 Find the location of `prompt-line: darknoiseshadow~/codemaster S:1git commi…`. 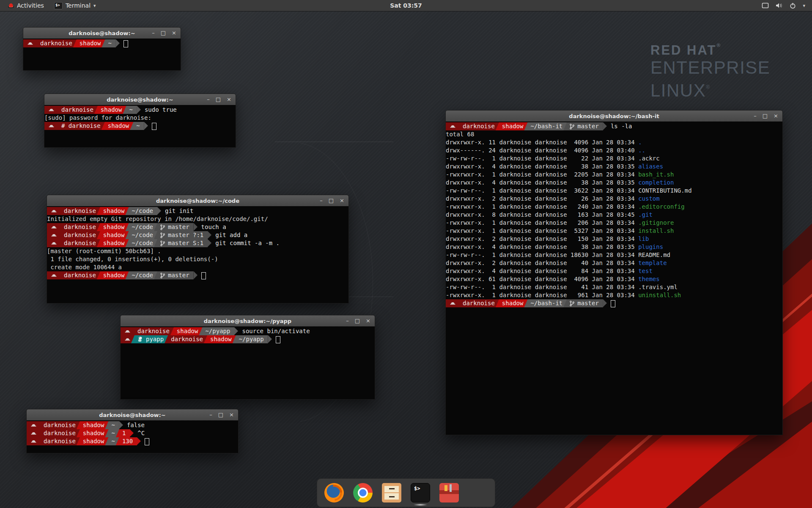

prompt-line: darknoiseshadow~/codemaster S:1git commi… is located at coordinates (198, 243).